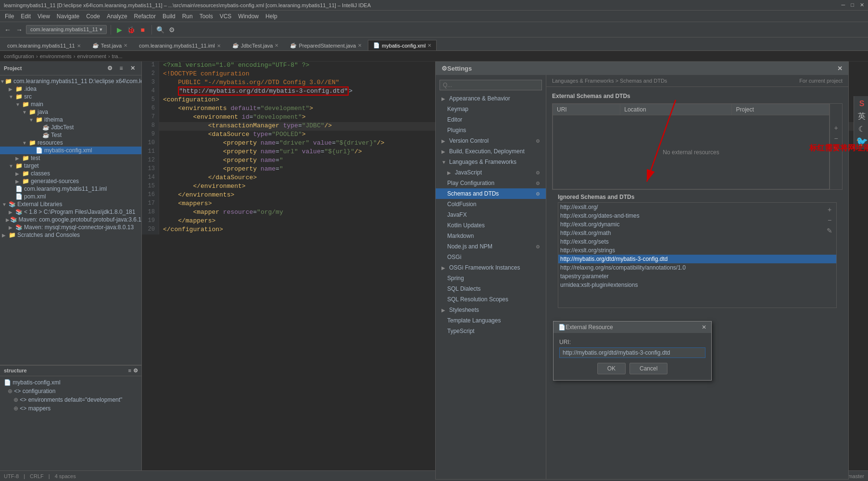 The image size is (868, 481). Describe the element at coordinates (8, 30) in the screenshot. I see `back-icon: ←` at that location.